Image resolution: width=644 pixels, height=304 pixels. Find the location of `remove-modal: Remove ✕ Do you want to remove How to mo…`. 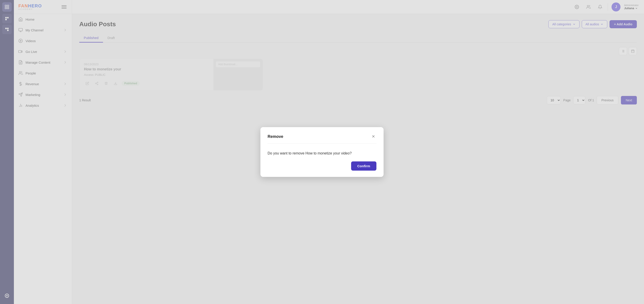

remove-modal: Remove ✕ Do you want to remove How to mo… is located at coordinates (322, 152).